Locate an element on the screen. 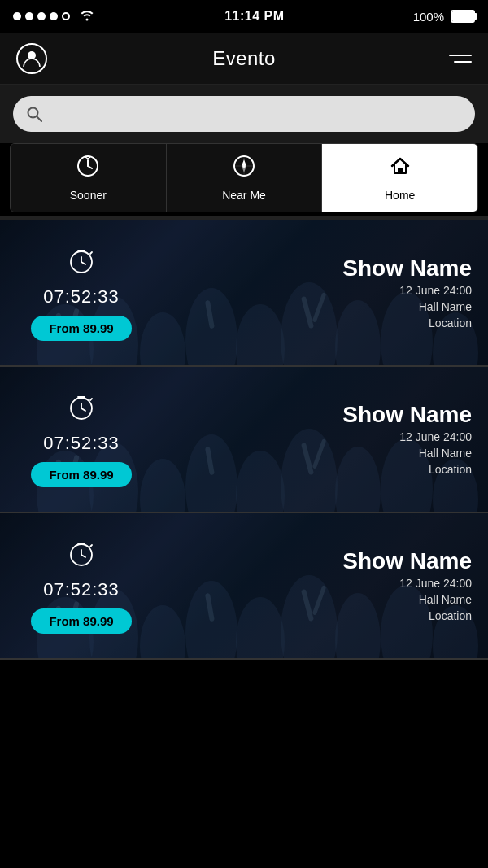  tab-bar: Sooner Near Me Home is located at coordinates (244, 177).